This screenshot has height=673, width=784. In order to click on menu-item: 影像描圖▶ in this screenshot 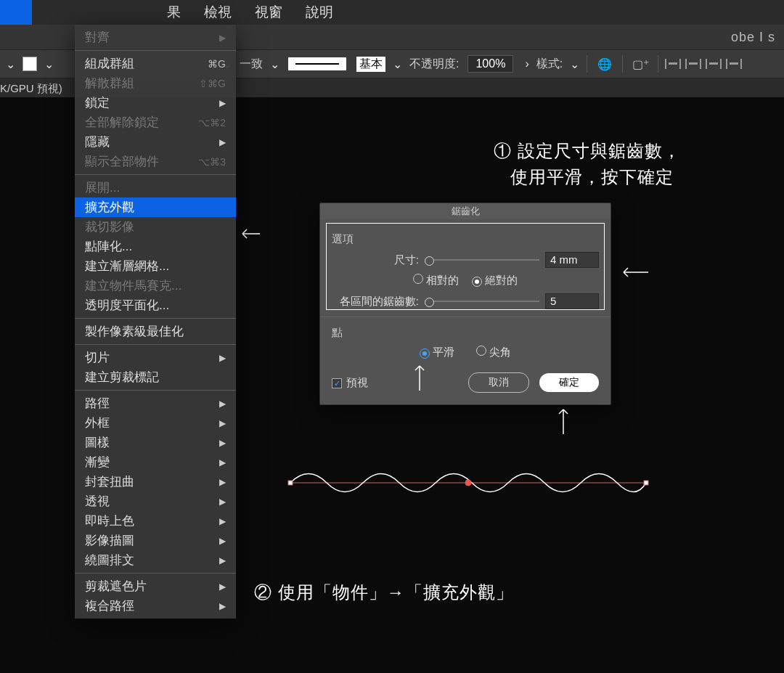, I will do `click(155, 540)`.